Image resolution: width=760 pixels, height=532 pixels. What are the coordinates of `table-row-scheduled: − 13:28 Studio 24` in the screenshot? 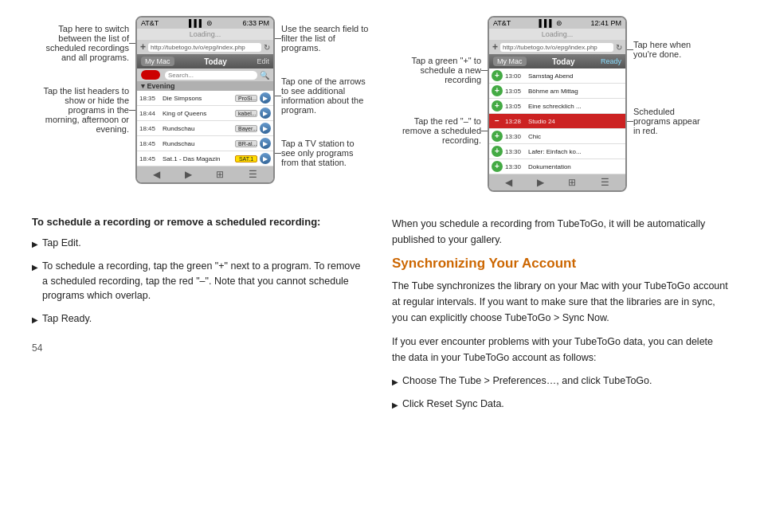 It's located at (558, 121).